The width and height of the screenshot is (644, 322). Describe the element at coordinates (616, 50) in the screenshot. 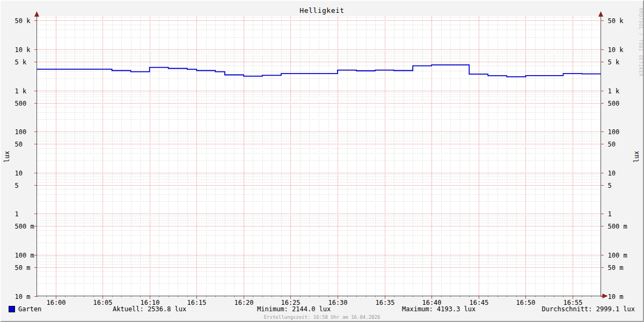

I see `y-tick-label-right: 10 k` at that location.